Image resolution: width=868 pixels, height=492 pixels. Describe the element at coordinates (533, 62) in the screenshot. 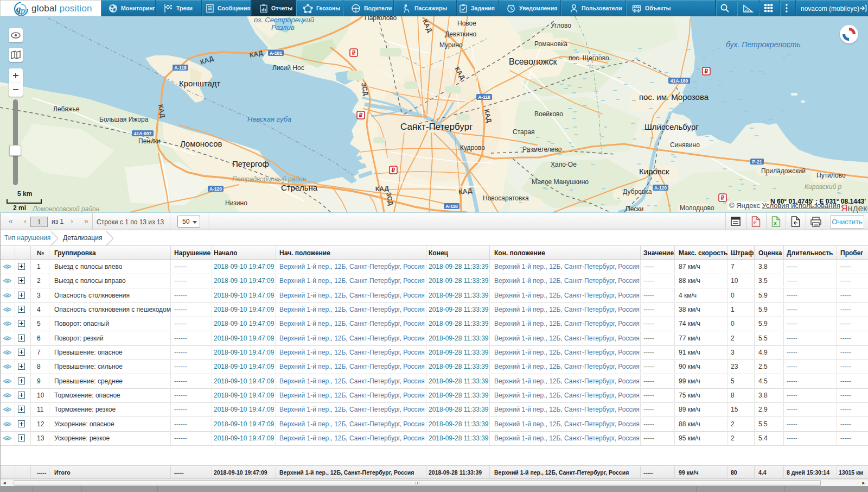

I see `svg-text: Всеволожск` at that location.